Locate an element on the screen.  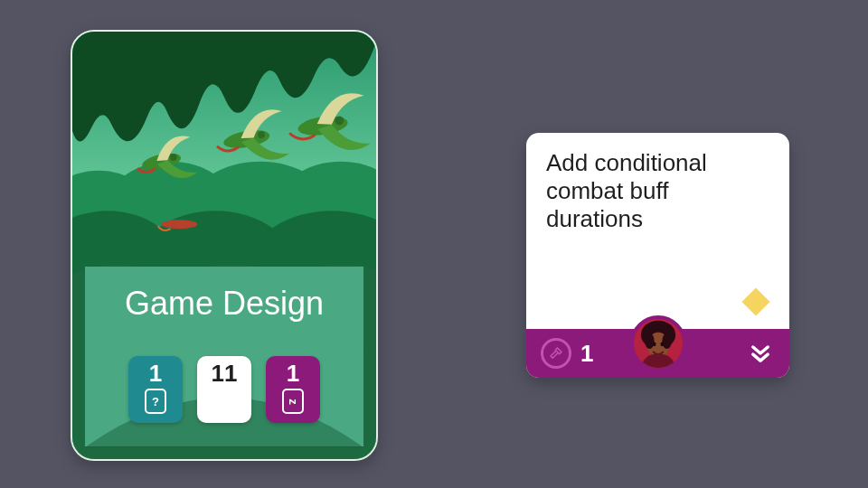
board-stats-row: 1 ? 11 1 z is located at coordinates (224, 391).